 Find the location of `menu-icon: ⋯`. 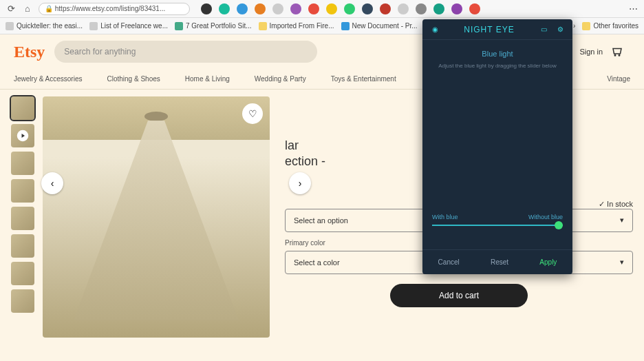

menu-icon: ⋯ is located at coordinates (633, 9).